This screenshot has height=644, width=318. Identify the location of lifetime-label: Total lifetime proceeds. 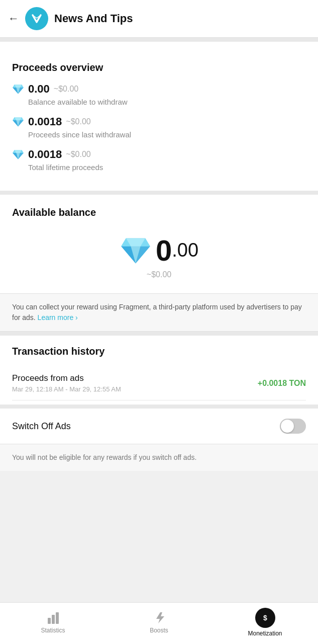
(167, 167).